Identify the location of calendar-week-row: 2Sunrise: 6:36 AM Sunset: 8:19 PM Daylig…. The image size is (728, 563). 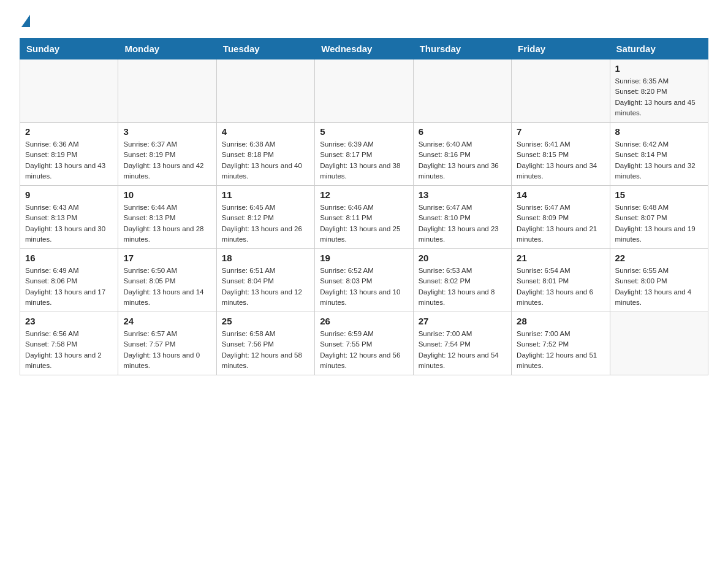
(364, 155).